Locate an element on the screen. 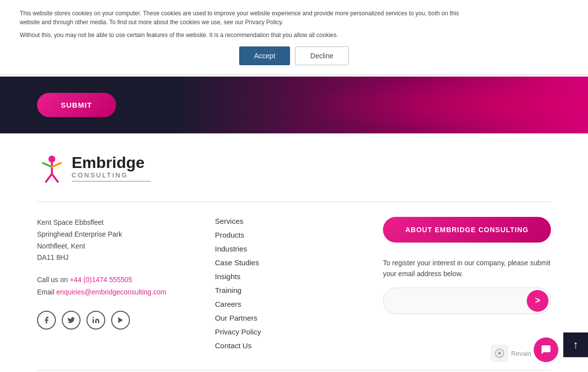 The height and width of the screenshot is (372, 588). footer-address-col: Kent Space Ebbsfleet Springhead Enterpri… is located at coordinates (121, 286).